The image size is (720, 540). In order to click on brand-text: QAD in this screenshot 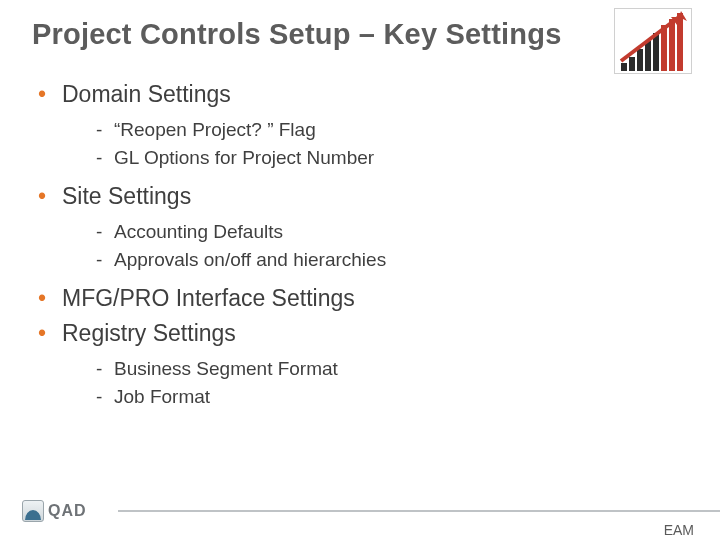, I will do `click(68, 511)`.